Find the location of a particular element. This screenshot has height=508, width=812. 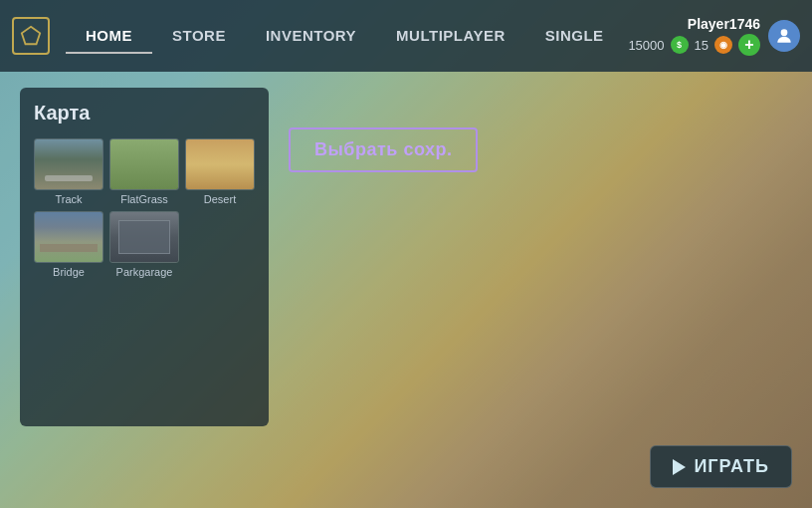

add-currency-button: + is located at coordinates (749, 45).